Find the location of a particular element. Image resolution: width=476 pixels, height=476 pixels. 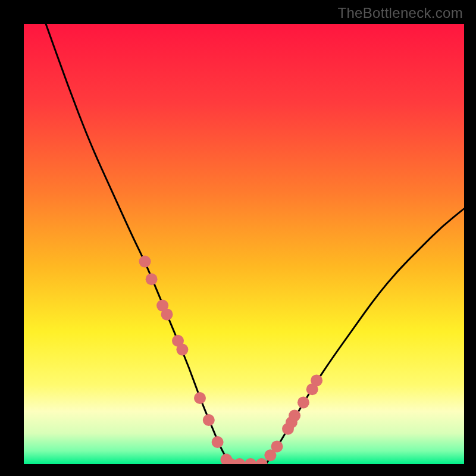

watermark-text: TheBottleneck.com is located at coordinates (400, 13).